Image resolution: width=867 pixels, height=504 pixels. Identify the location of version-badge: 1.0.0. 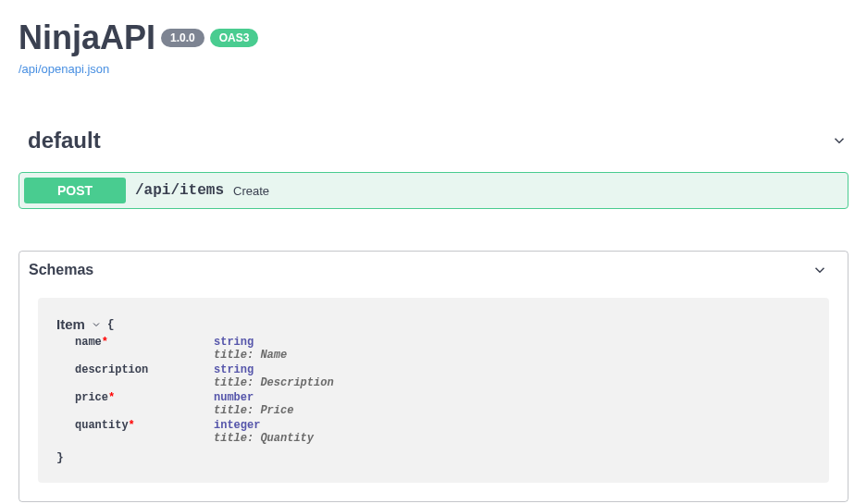
(183, 38).